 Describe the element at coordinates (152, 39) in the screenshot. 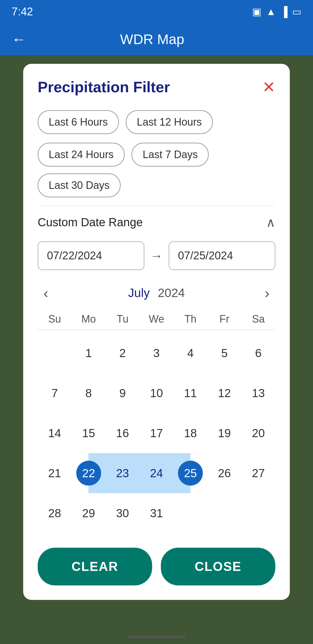

I see `app-title: WDR Map` at that location.